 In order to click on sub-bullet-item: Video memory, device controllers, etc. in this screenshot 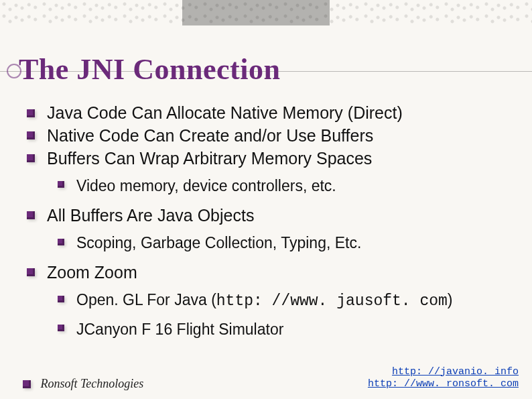, I will do `click(297, 186)`.